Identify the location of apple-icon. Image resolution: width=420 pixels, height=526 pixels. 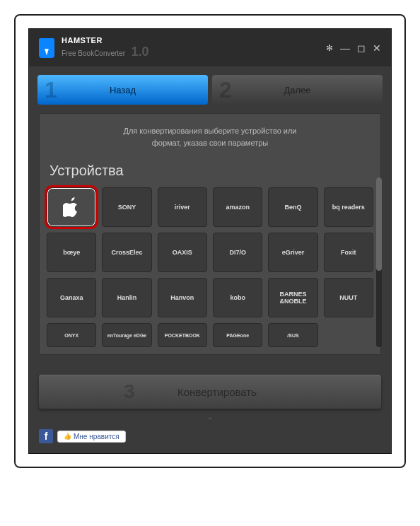
(71, 207).